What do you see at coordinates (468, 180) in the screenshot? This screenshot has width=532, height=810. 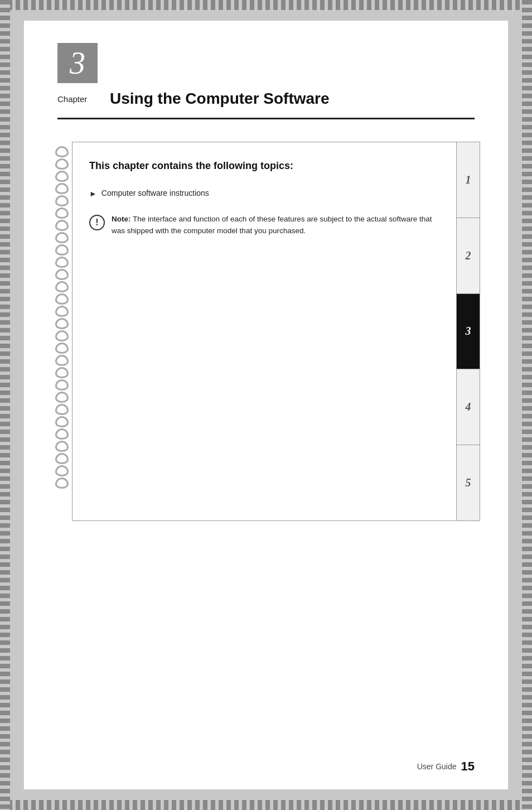 I see `tab-item-1: 1` at bounding box center [468, 180].